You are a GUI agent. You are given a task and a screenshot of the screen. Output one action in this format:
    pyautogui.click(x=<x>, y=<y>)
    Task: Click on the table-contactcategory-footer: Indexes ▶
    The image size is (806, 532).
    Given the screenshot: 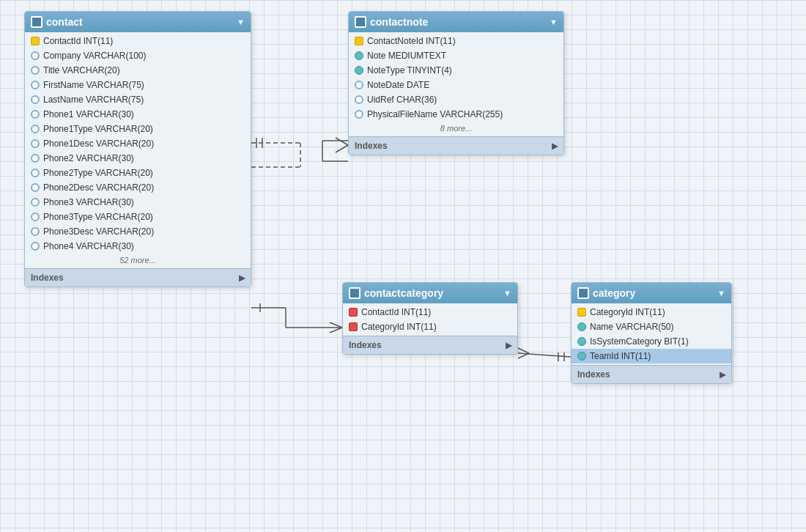 What is the action you would take?
    pyautogui.click(x=430, y=344)
    